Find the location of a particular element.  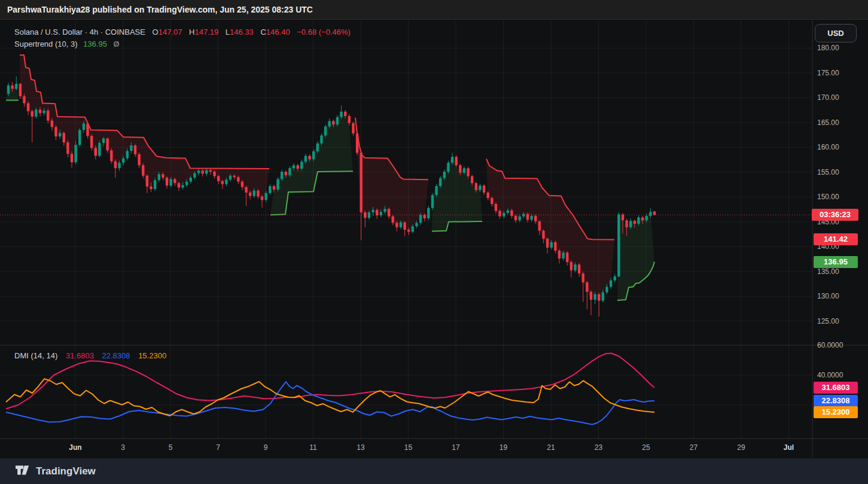

symbol-legend: Solana / U.S. Dollar · 4h · COINBASE O14… is located at coordinates (182, 32).